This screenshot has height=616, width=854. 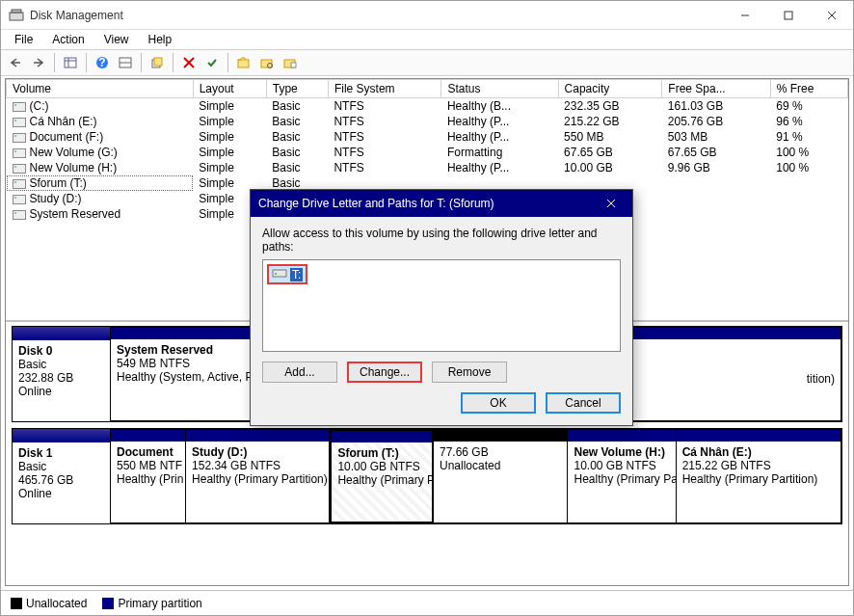 What do you see at coordinates (290, 63) in the screenshot?
I see `folder-action-button` at bounding box center [290, 63].